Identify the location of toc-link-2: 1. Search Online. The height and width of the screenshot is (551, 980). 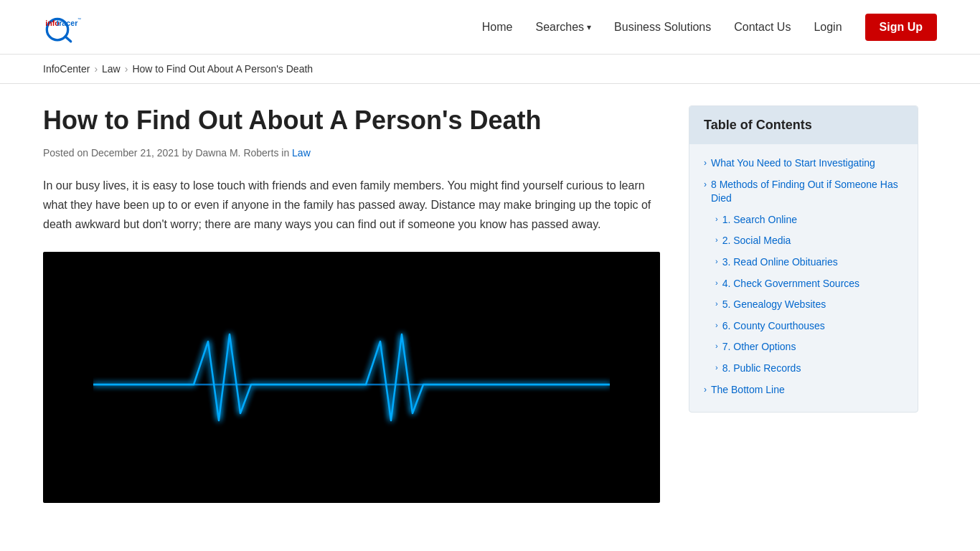
(760, 220).